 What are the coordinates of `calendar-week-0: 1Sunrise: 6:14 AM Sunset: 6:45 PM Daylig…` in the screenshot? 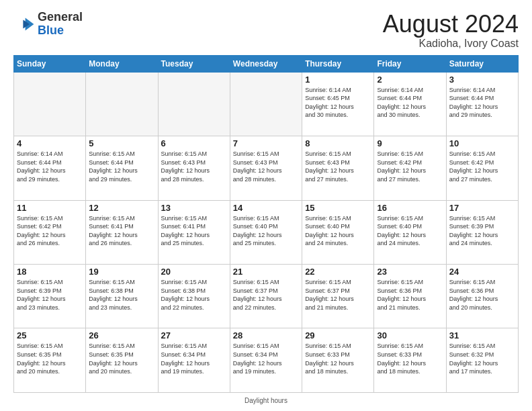 It's located at (266, 103).